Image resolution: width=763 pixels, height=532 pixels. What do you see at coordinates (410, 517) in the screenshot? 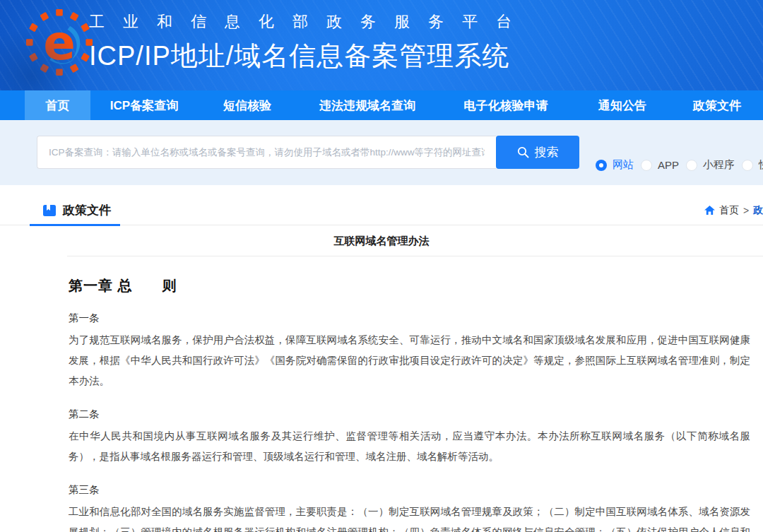
I see `article-text: 工业和信息化部对全国的域名服务实施监督管理，主要职责是：（一）制定互联网域名管理…` at bounding box center [410, 517].